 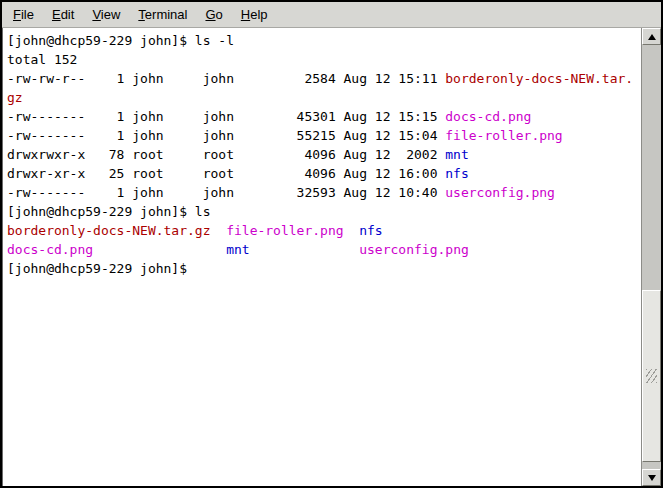 What do you see at coordinates (652, 376) in the screenshot?
I see `scrollbar-thumb` at bounding box center [652, 376].